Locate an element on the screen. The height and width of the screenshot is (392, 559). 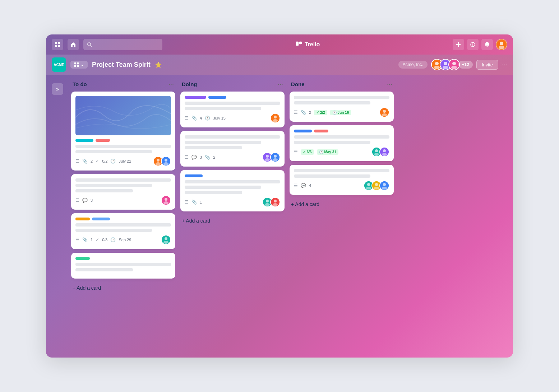
card-doing-3: ☰ 📎 1 is located at coordinates (232, 191).